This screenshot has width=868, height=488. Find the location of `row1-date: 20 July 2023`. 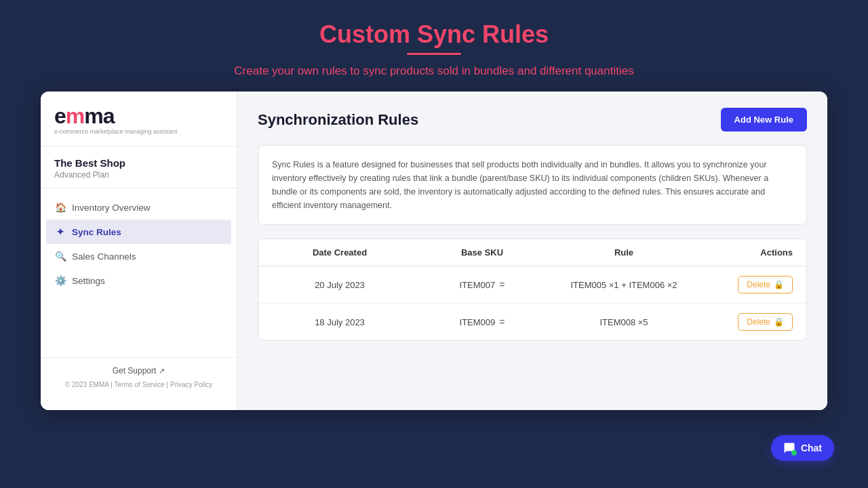

row1-date: 20 July 2023 is located at coordinates (340, 285).